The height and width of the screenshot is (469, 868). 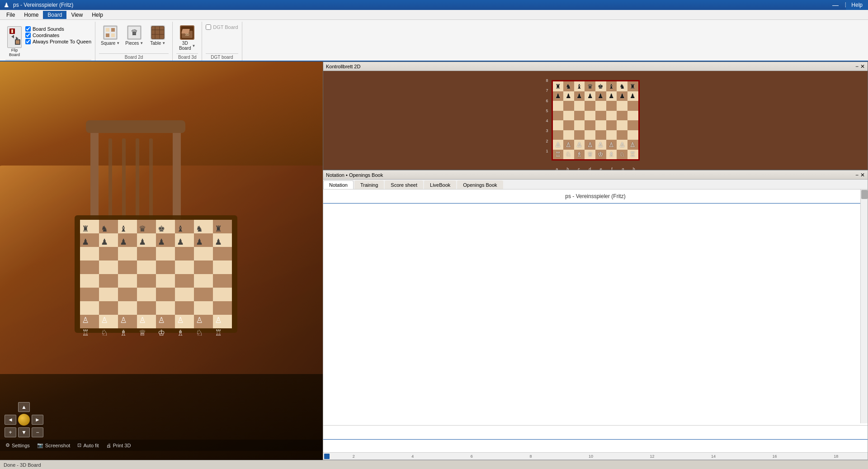 I want to click on table-button: Table ▼, so click(x=158, y=35).